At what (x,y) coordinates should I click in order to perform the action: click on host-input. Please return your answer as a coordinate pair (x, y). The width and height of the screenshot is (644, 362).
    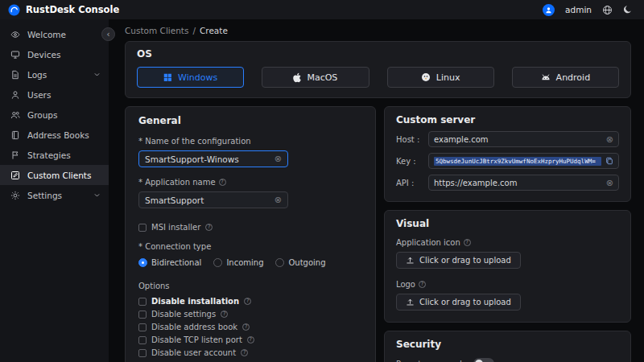
    Looking at the image, I should click on (518, 140).